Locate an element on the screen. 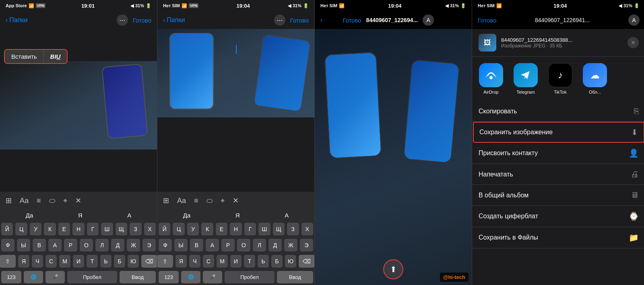 The image size is (644, 285). key2-e: Э is located at coordinates (307, 245).